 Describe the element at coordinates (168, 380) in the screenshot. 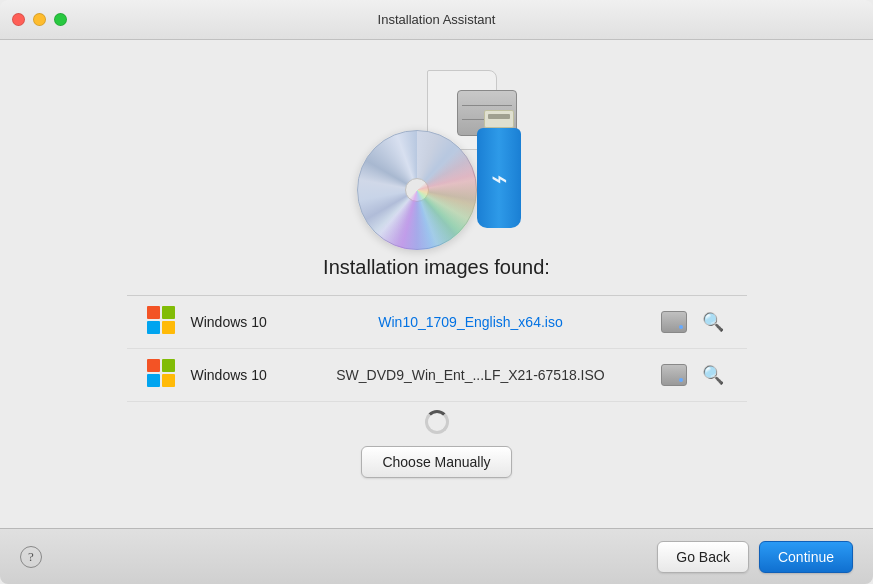

I see `win-quad-4b` at that location.